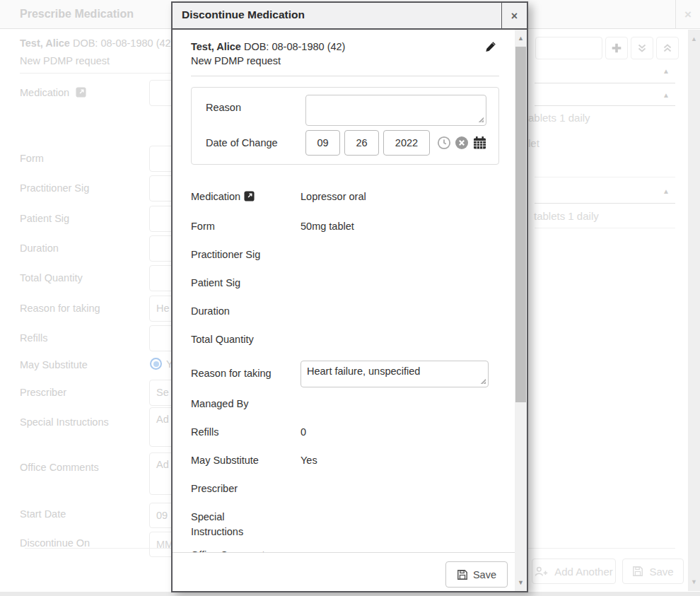 This screenshot has width=700, height=596. Describe the element at coordinates (349, 16) in the screenshot. I see `dialog-header: Discontinue Medication ×` at that location.